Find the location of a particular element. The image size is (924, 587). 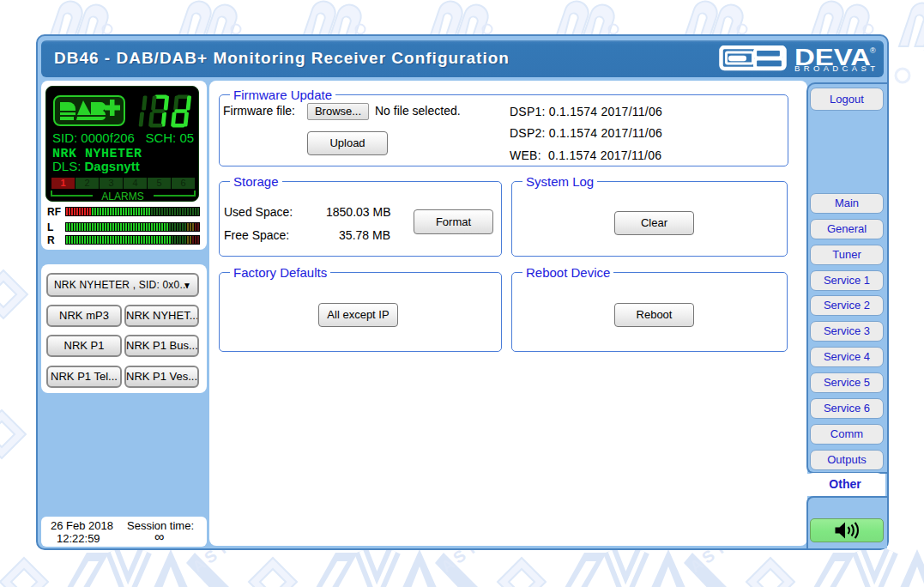

svg-text: ALARMS is located at coordinates (122, 196).